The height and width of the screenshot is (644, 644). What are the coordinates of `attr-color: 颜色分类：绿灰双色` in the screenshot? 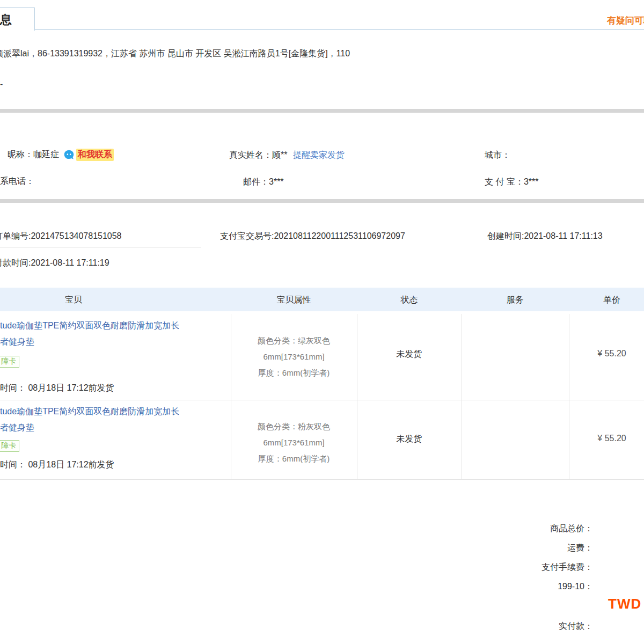 It's located at (294, 341).